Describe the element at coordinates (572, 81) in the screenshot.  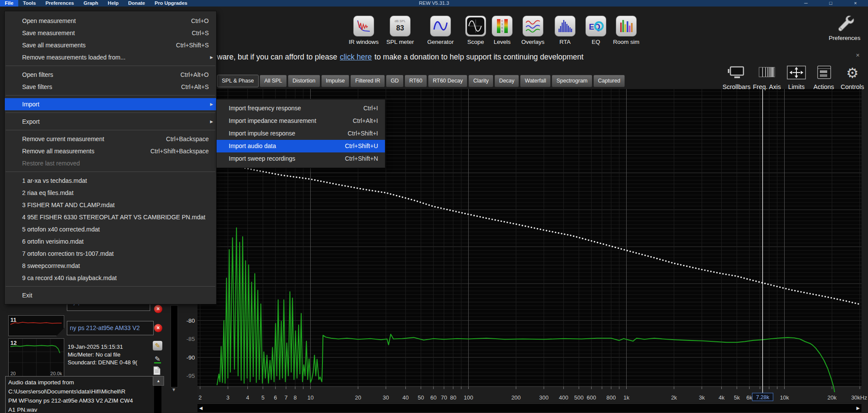
I see `tab-spectrogram: Spectrogram` at that location.